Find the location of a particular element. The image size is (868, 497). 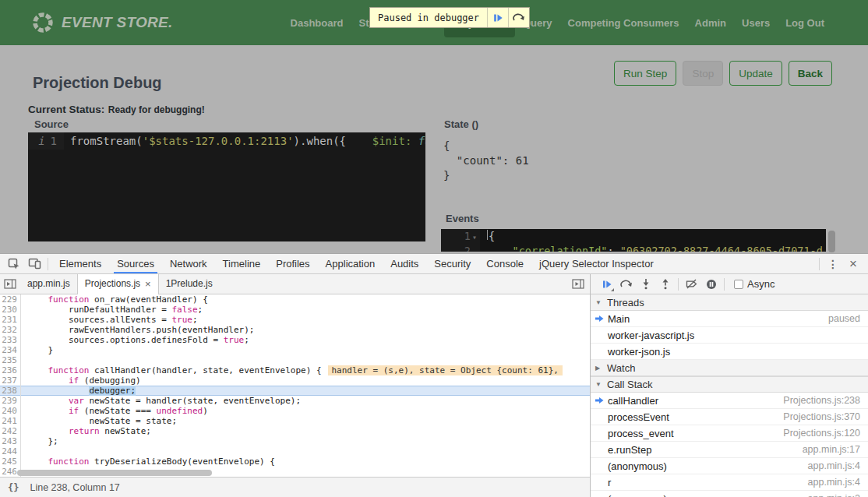

events-gutter-line2: 2▾ is located at coordinates (460, 248).